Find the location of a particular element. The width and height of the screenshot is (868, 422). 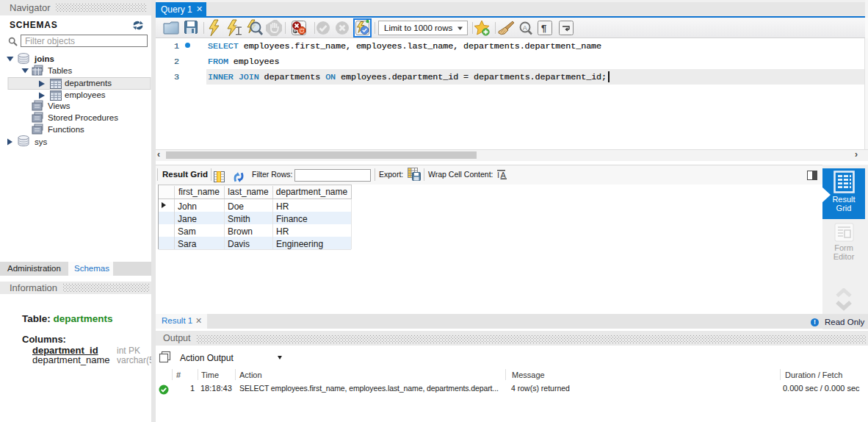

svg-text: Result Grid is located at coordinates (185, 174).